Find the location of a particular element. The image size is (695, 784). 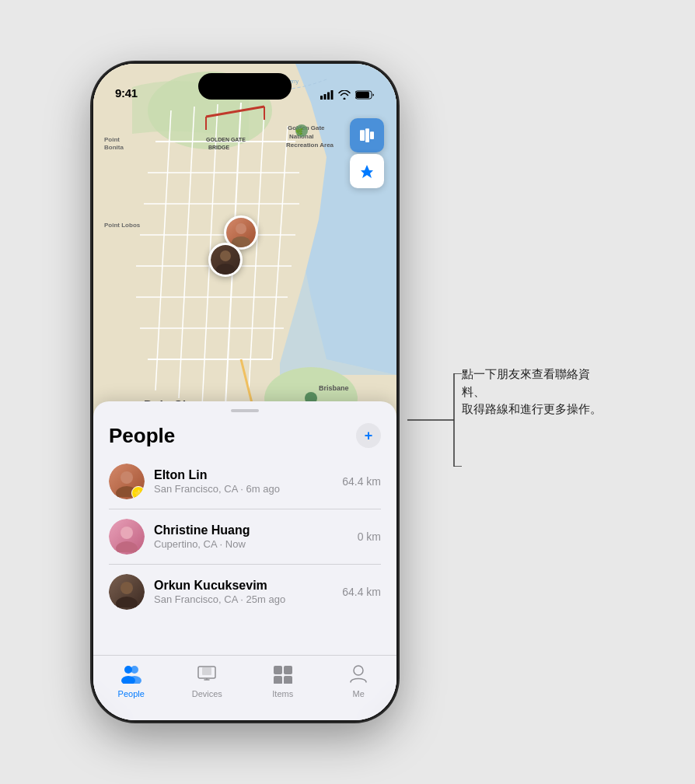

tab-bar: People Devices is located at coordinates (245, 688).